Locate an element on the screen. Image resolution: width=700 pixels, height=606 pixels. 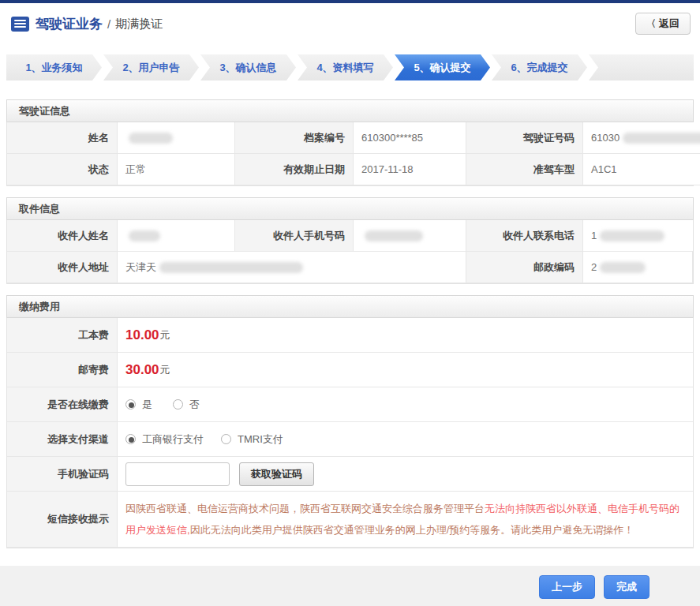
online-pay-yes-label: 是 is located at coordinates (147, 405).